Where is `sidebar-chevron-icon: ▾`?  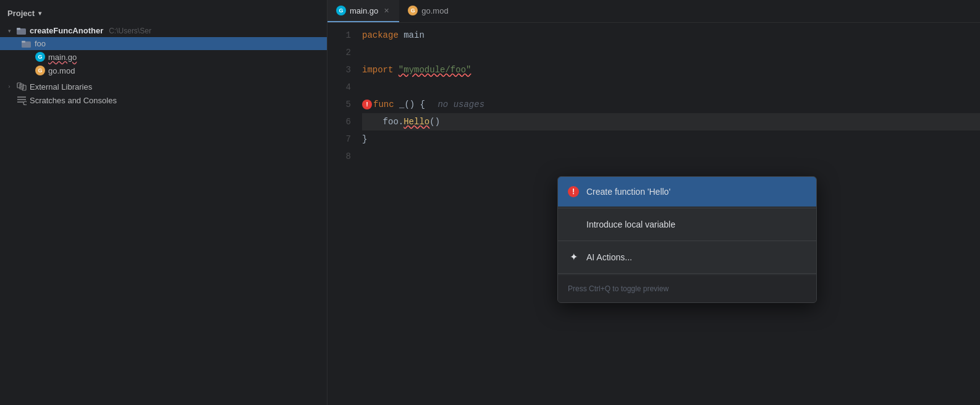
sidebar-chevron-icon: ▾ is located at coordinates (40, 14).